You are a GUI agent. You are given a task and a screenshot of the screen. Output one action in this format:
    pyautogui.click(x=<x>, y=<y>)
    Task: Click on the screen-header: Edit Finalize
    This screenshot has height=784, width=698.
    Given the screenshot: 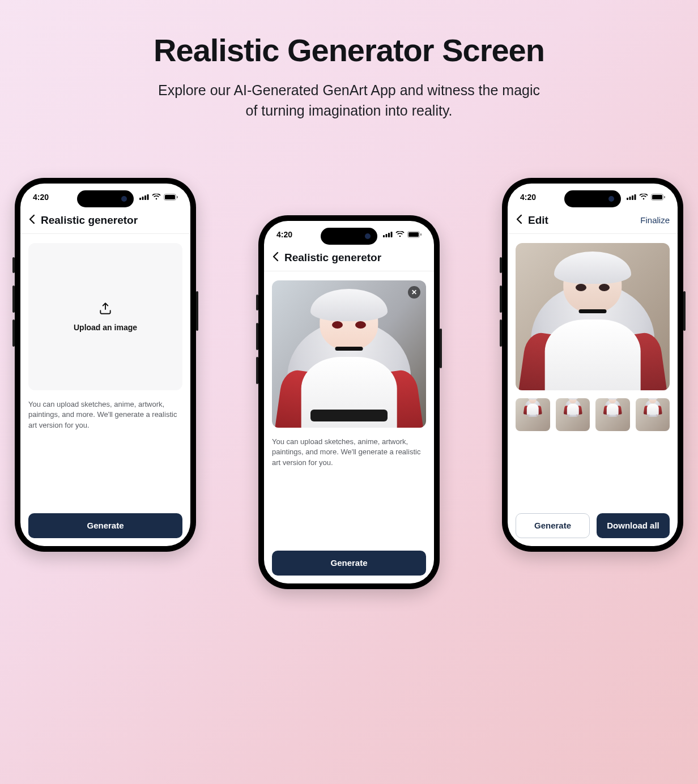 What is the action you would take?
    pyautogui.click(x=593, y=222)
    